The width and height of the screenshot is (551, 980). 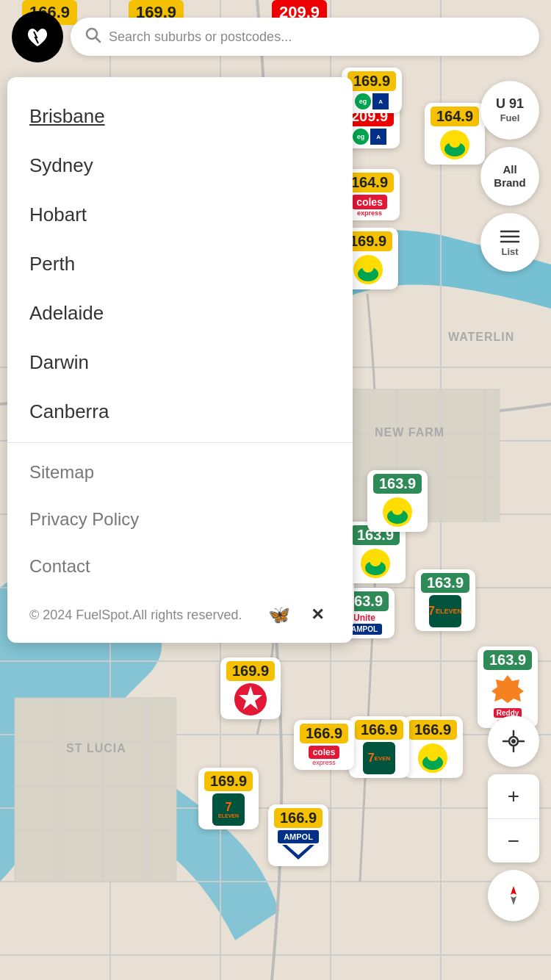 What do you see at coordinates (180, 264) in the screenshot?
I see `menu-item-perth: Perth` at bounding box center [180, 264].